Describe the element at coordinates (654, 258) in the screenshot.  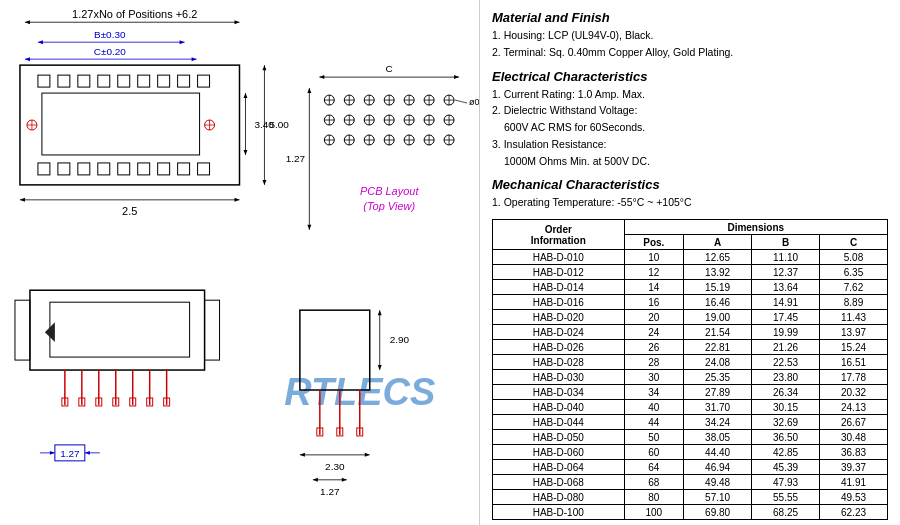
I see `table-cell-pos: 10` at that location.